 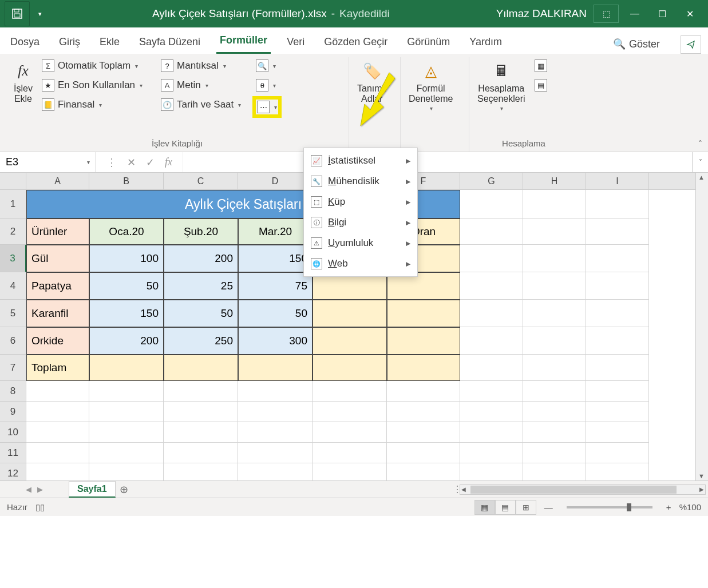 I want to click on cell-header-0: Ürünler, so click(x=58, y=232).